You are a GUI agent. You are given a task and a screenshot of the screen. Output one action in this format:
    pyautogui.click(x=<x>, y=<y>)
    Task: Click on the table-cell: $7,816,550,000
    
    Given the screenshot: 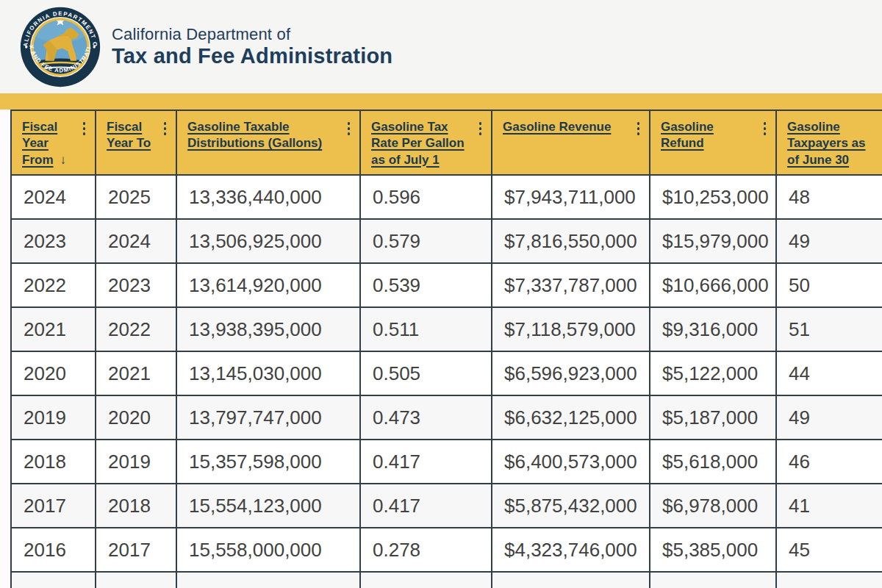 What is the action you would take?
    pyautogui.click(x=570, y=241)
    